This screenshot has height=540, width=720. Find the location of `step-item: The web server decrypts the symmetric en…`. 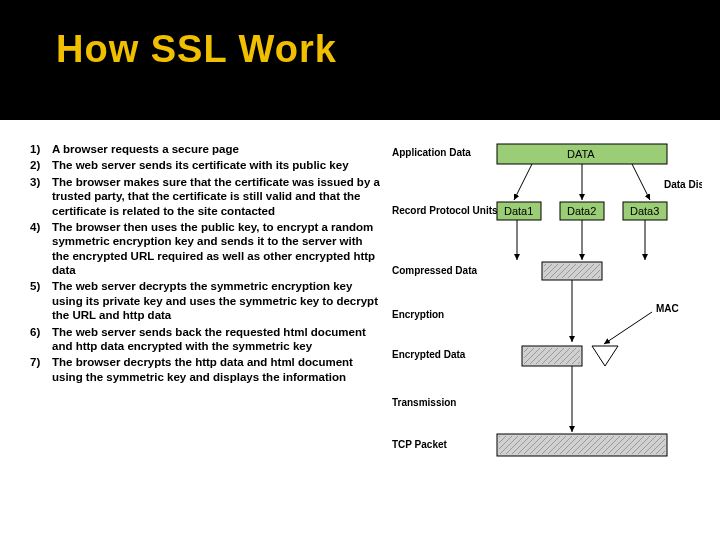

step-item: The web server decrypts the symmetric en… is located at coordinates (205, 300).